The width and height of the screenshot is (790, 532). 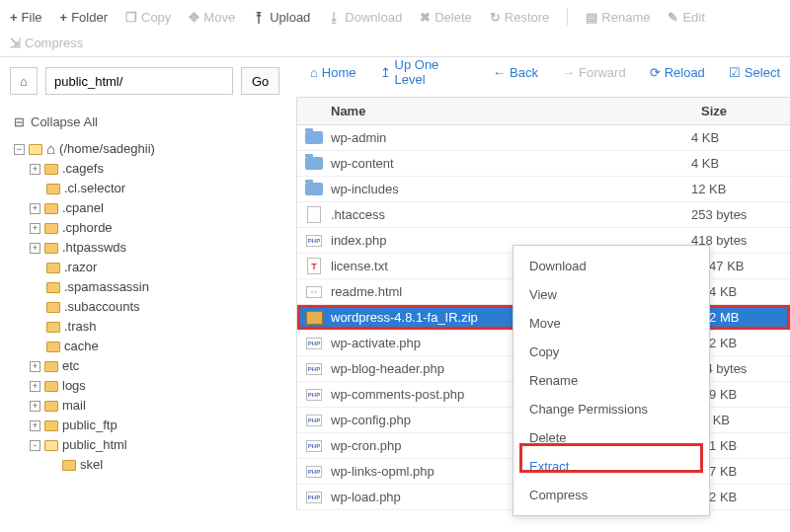 What do you see at coordinates (425, 72) in the screenshot?
I see `nav-up: ↥Up One Level` at bounding box center [425, 72].